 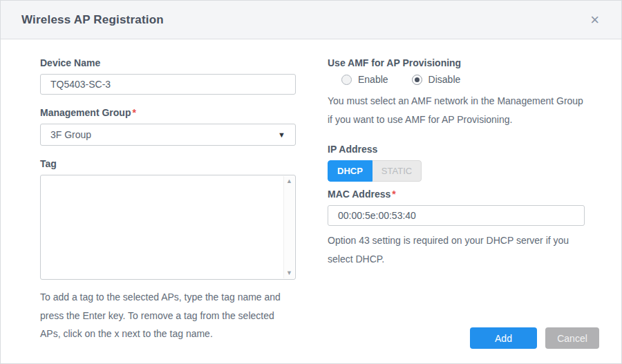 I want to click on ip-mode-segmented-control: DHCP STATIC, so click(x=375, y=171).